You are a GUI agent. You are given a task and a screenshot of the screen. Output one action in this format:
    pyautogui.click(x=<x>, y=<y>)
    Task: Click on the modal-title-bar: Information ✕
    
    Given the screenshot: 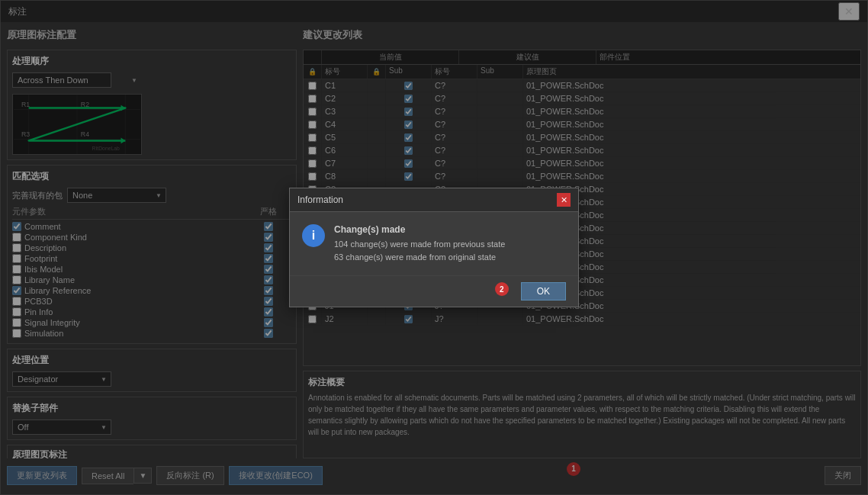 What is the action you would take?
    pyautogui.click(x=434, y=200)
    